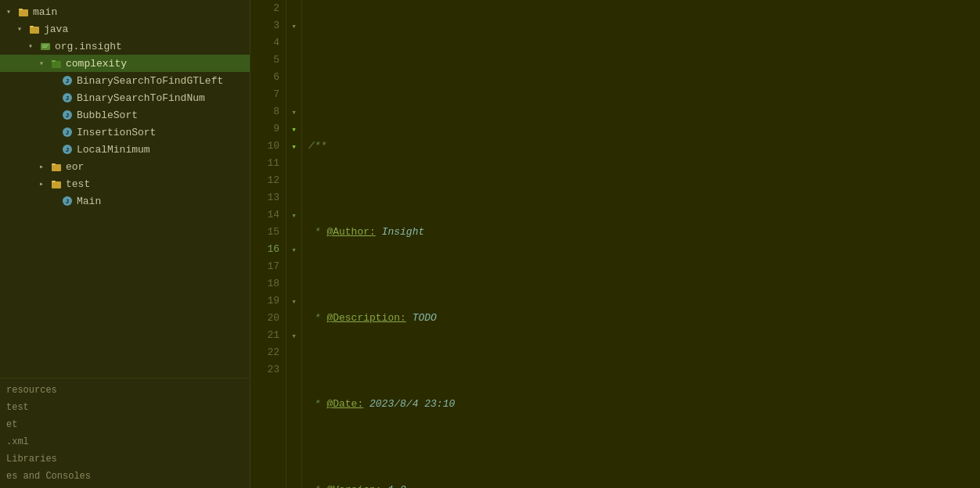  Describe the element at coordinates (125, 201) in the screenshot. I see `sidebar-item-main-java: ▸ J Main` at that location.